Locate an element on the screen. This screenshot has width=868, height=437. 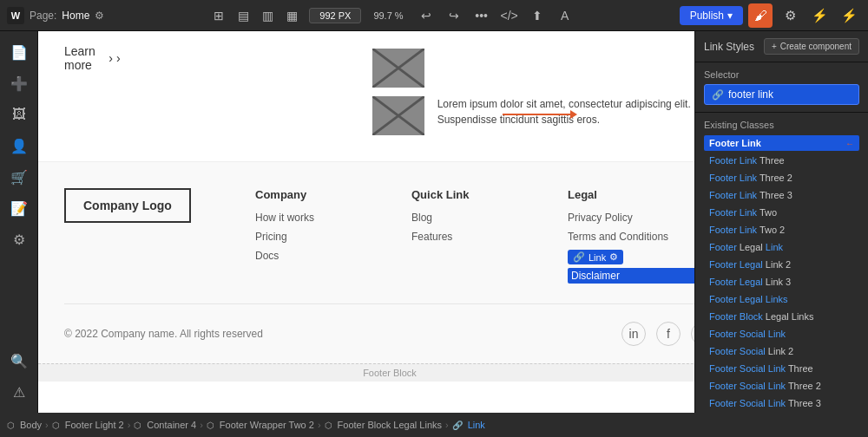
page-settings-icon: ⚙ is located at coordinates (99, 16).